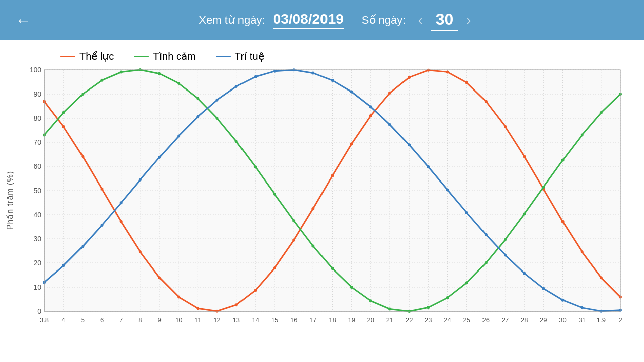  I want to click on app-header: ← Xem từ ngày: 03/08/2019 Số ngày: ‹ 30 …, so click(322, 20).